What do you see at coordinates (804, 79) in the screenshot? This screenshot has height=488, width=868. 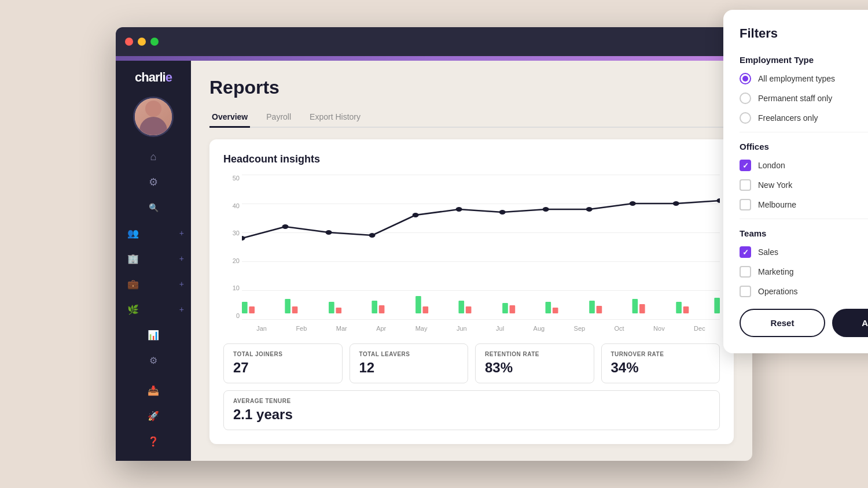 I see `filter-all-employment: All employment types` at bounding box center [804, 79].